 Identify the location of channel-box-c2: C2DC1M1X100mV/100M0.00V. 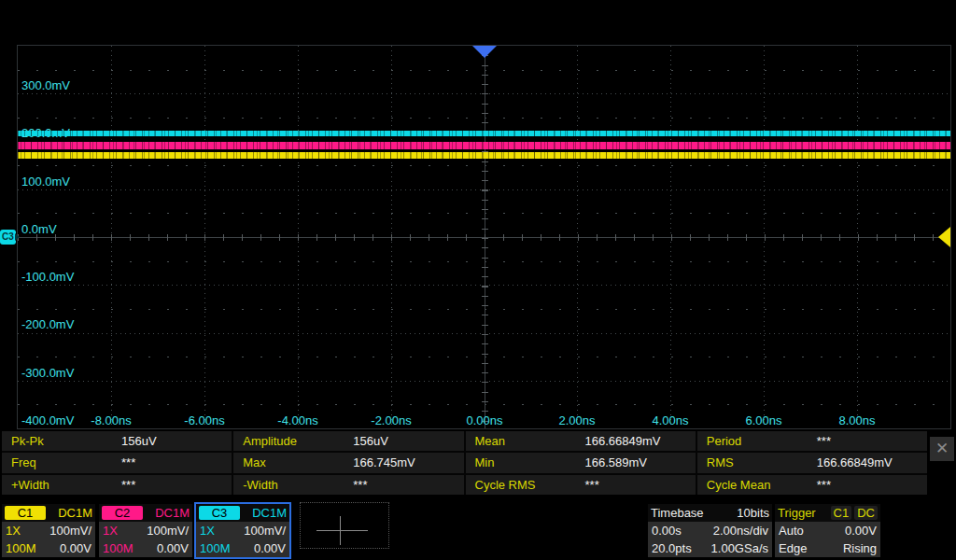
(146, 530).